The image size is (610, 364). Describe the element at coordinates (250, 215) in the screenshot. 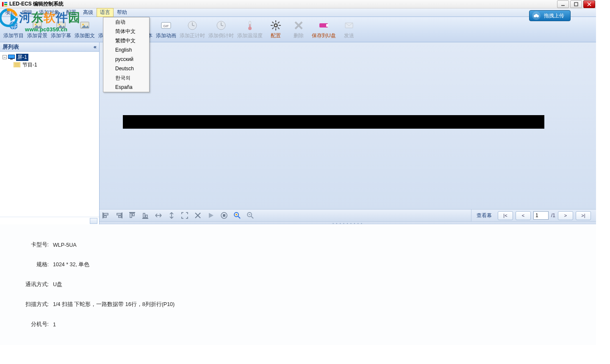

I see `zoom-out-icon` at that location.